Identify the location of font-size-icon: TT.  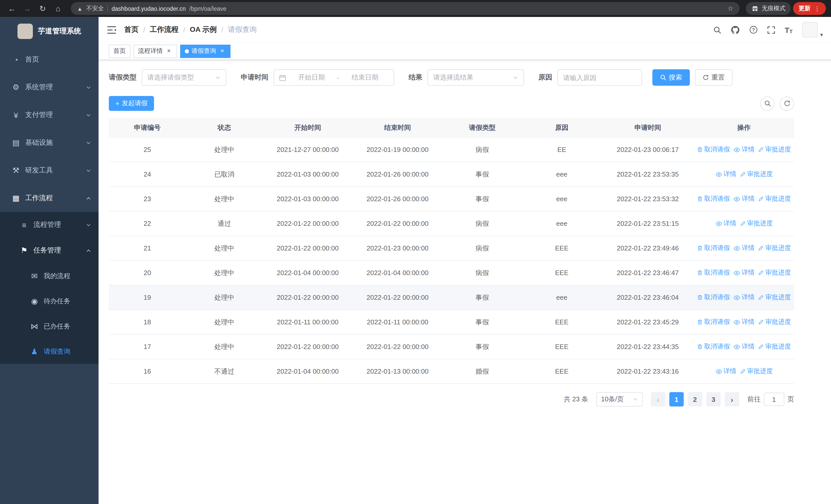
(789, 30).